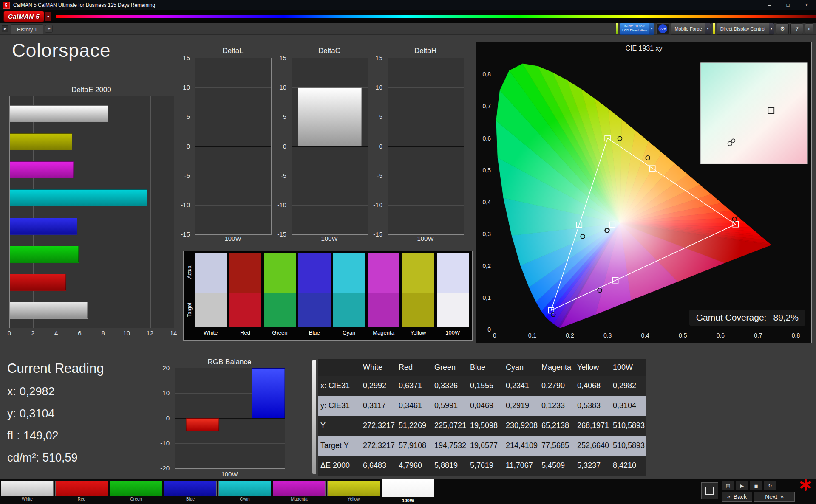 This screenshot has height=504, width=816. What do you see at coordinates (321, 146) in the screenshot?
I see `deltac-chart: DeltaC 151050-5-10-15 100W` at bounding box center [321, 146].